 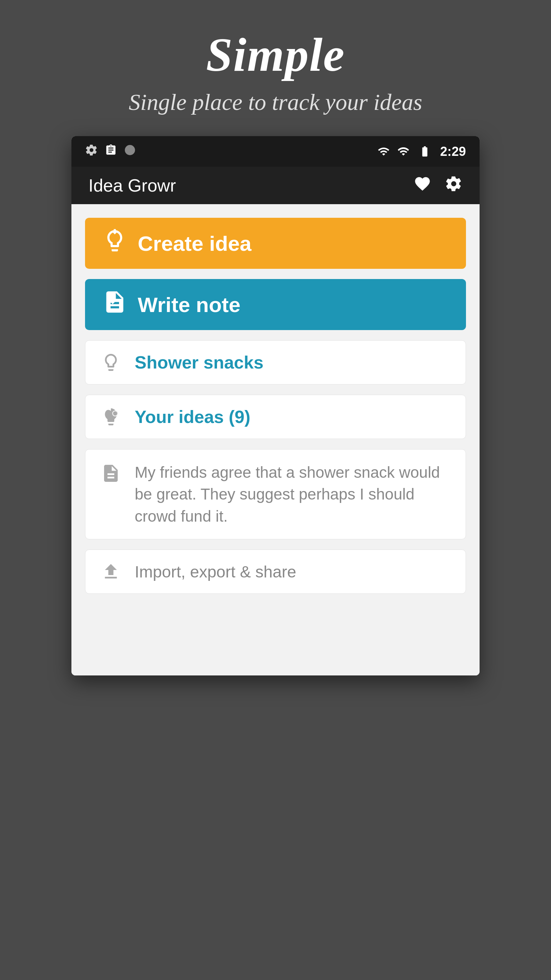 What do you see at coordinates (275, 243) in the screenshot?
I see `create-idea-button: Create idea` at bounding box center [275, 243].